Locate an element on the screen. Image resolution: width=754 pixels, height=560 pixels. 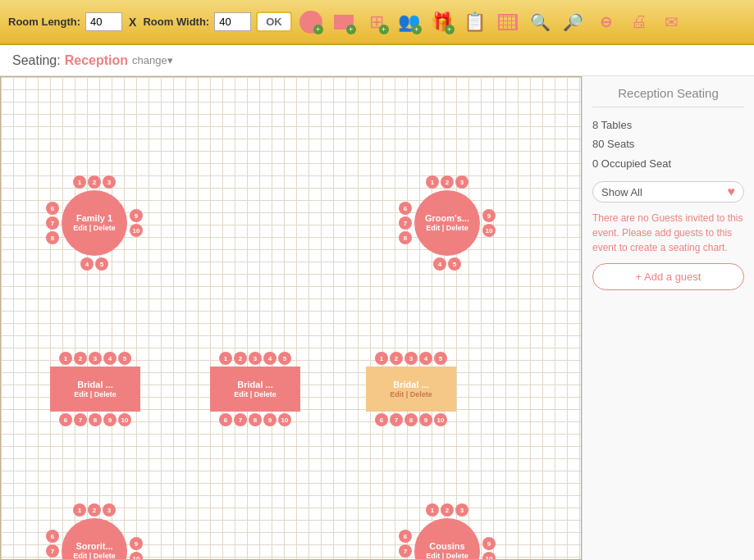
heart-icon: ♥ is located at coordinates (732, 192).